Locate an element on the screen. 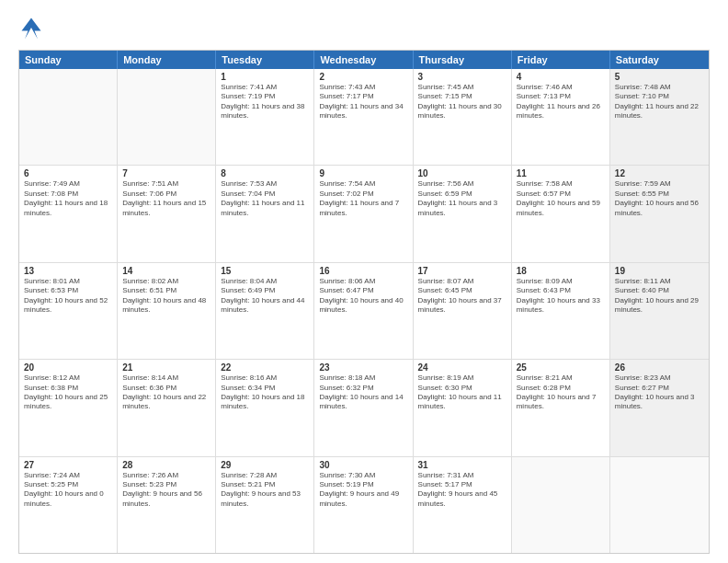  cell-info: Sunrise: 7:56 AM Sunset: 6:59 PM Dayligh… is located at coordinates (462, 199).